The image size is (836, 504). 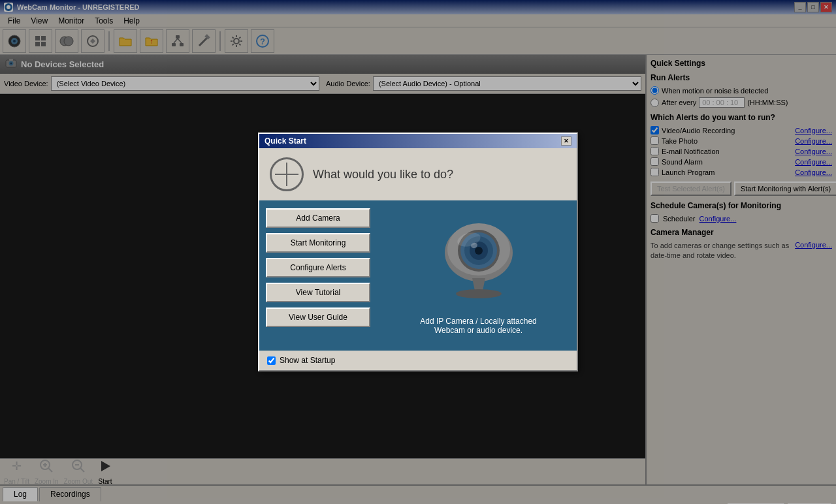 I want to click on show-at-startup-label: Show at Startup, so click(x=307, y=360).